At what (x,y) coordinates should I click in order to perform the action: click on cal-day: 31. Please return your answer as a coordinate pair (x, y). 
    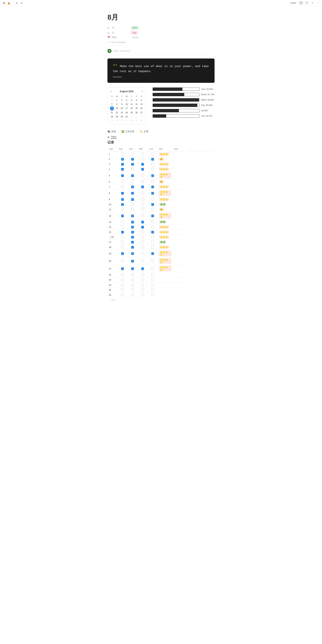
    Looking at the image, I should click on (112, 100).